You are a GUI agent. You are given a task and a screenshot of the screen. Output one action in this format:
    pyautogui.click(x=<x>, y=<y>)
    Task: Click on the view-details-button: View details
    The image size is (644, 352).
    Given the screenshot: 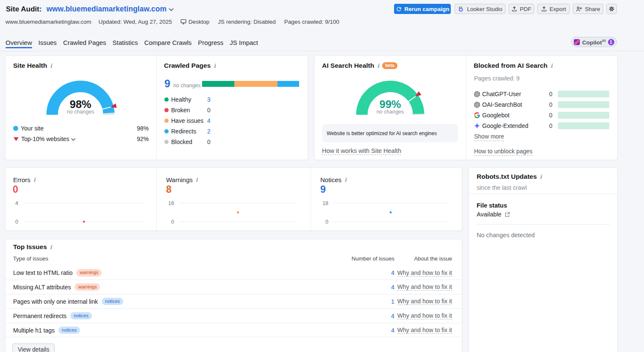 What is the action you would take?
    pyautogui.click(x=33, y=348)
    